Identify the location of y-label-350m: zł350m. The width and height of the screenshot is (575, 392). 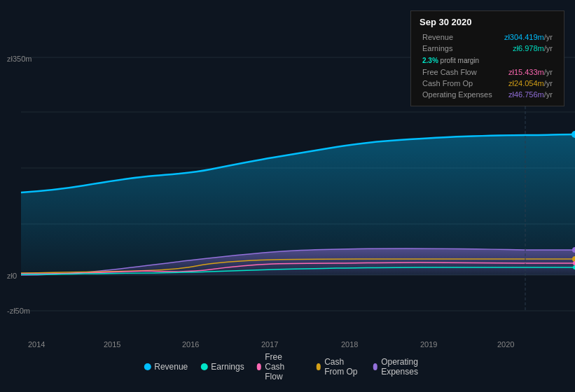
(20, 59).